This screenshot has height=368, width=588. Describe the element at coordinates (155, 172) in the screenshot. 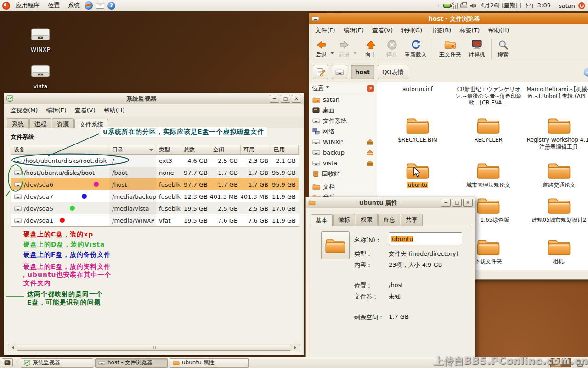

I see `table-row: /host/ubuntu/disks/boot /boot none 97.7 …` at that location.